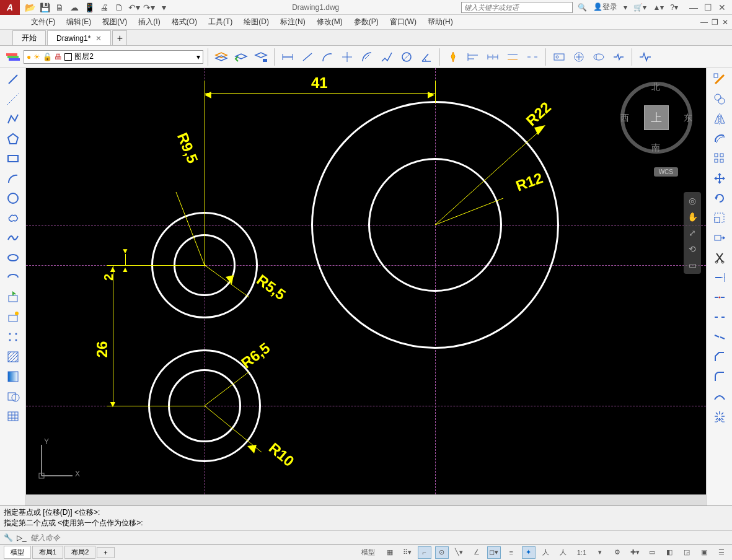  What do you see at coordinates (79, 38) in the screenshot?
I see `tab-drawing1: Drawing1* ✕` at bounding box center [79, 38].